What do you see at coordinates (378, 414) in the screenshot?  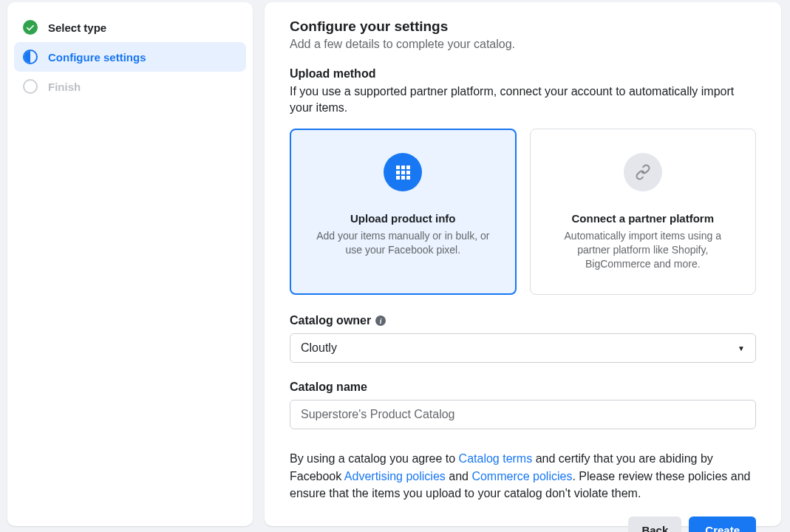 I see `input-value: Superstore's Product Catalog` at bounding box center [378, 414].